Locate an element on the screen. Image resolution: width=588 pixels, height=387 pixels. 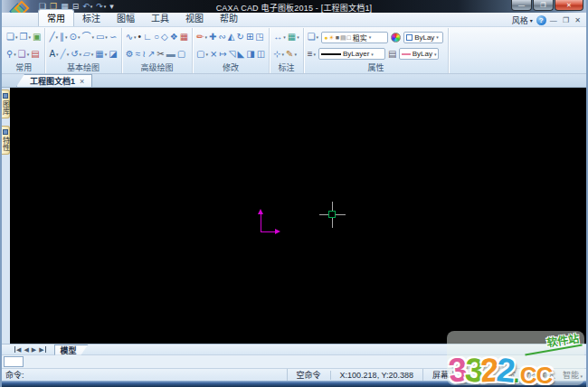
erase-button: ✏▾ is located at coordinates (202, 37).